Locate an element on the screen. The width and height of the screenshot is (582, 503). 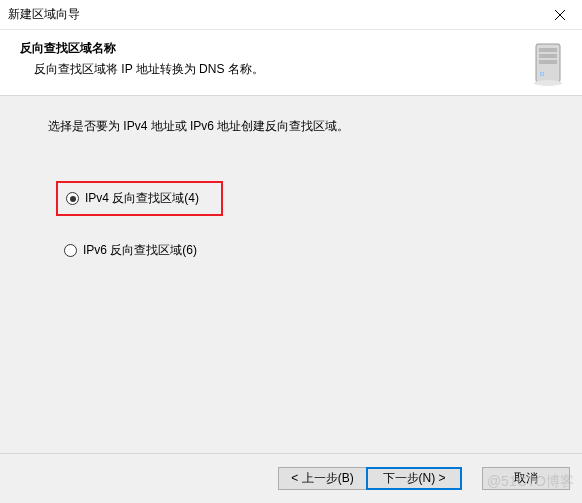
close-icon is located at coordinates (560, 15).